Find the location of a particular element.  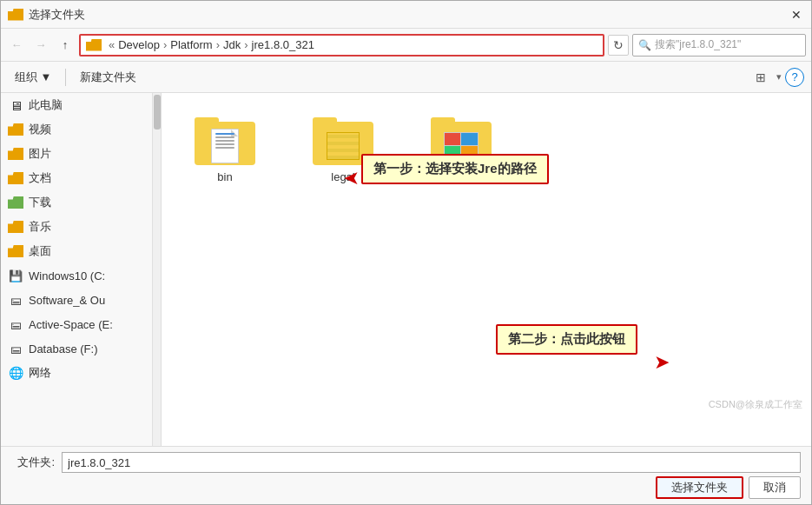

help-button: ? is located at coordinates (795, 77).